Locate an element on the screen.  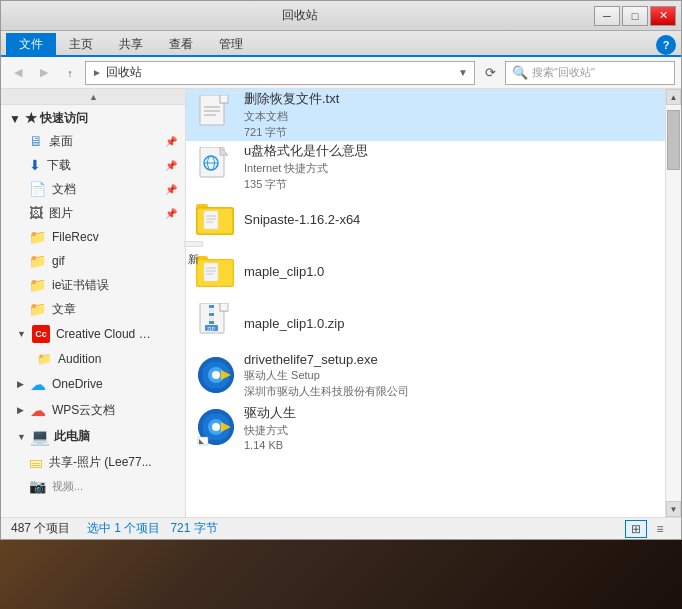
file-item-type-udisk: Internet 快捷方式 is located at coordinates (450, 168).